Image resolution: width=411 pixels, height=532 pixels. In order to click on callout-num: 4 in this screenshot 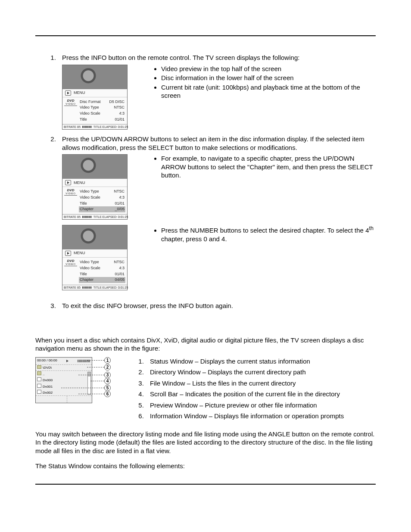, I will do `click(108, 381)`.